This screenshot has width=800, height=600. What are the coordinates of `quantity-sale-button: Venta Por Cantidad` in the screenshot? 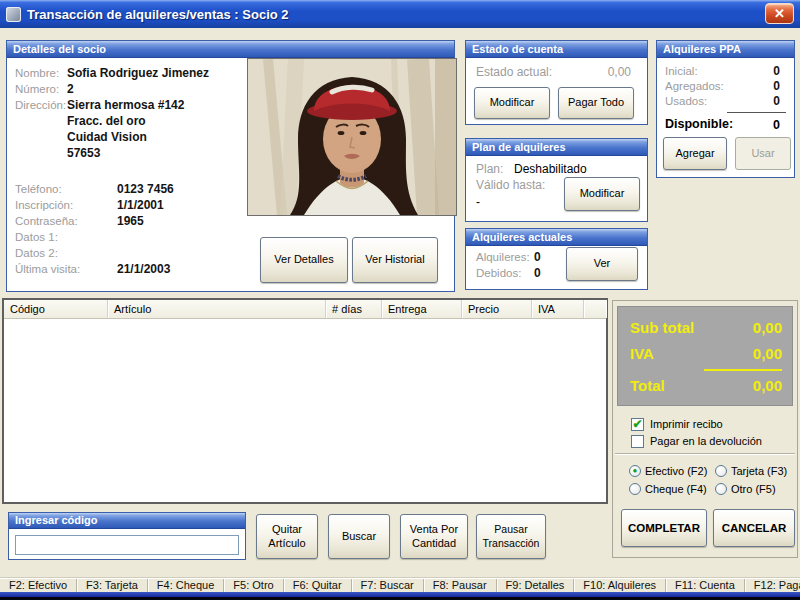 It's located at (434, 536).